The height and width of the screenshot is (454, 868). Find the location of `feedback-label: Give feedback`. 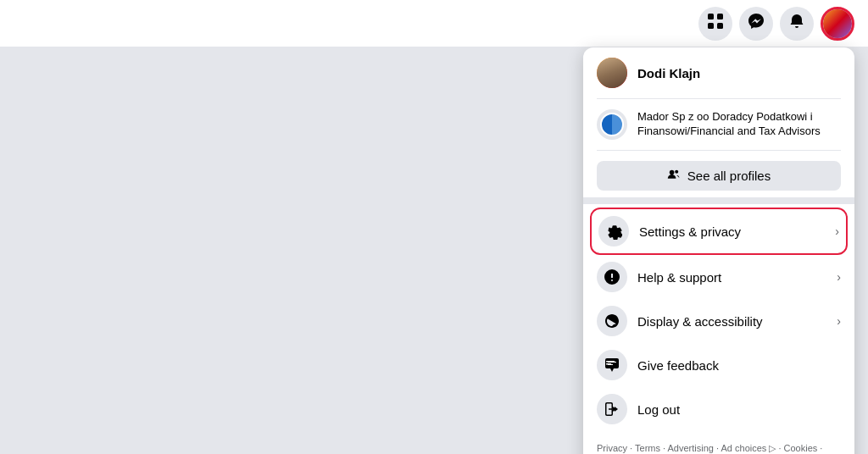

feedback-label: Give feedback is located at coordinates (739, 366).